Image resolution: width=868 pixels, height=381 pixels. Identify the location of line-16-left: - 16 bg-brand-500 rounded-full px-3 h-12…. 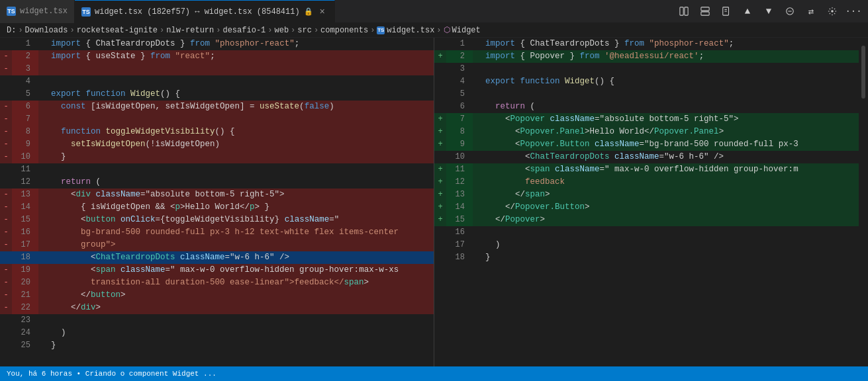
(217, 233).